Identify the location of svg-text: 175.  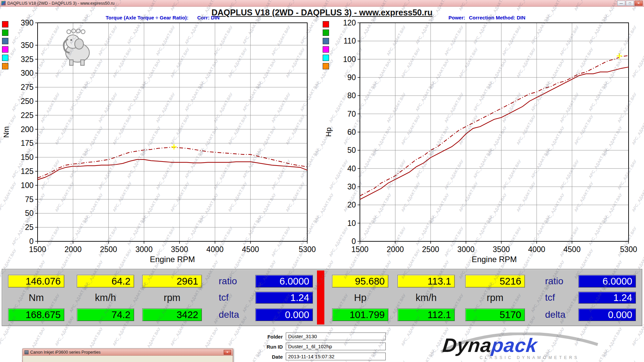
(27, 143).